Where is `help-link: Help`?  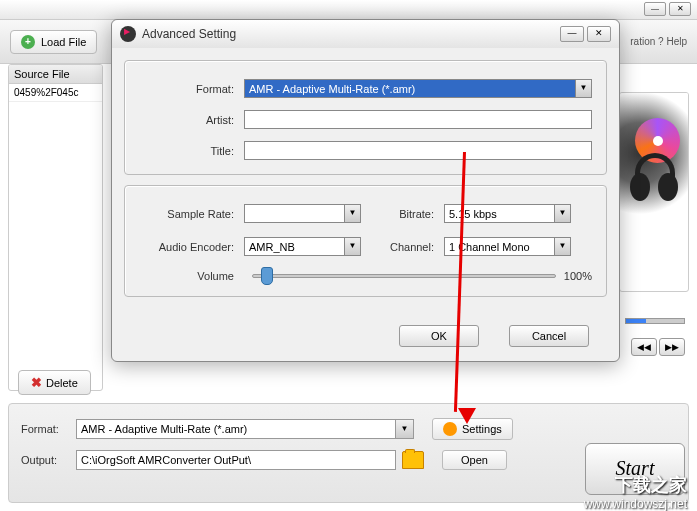 help-link: Help is located at coordinates (676, 42).